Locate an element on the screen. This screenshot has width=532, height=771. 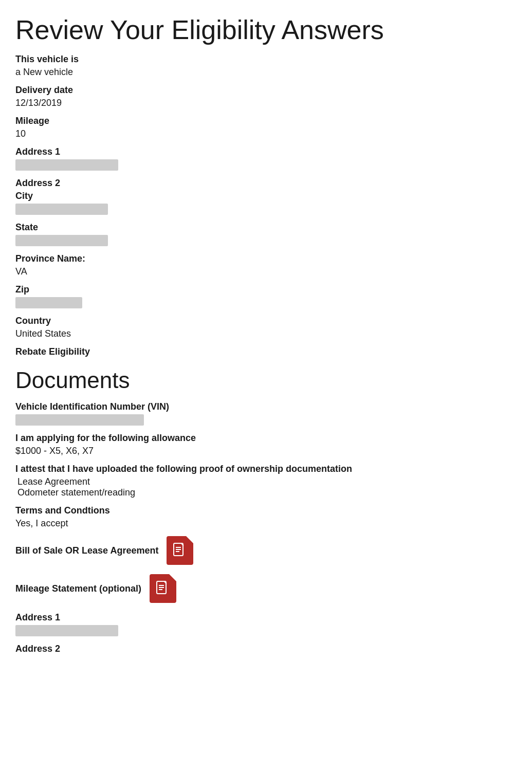
city-redacted is located at coordinates (62, 209).